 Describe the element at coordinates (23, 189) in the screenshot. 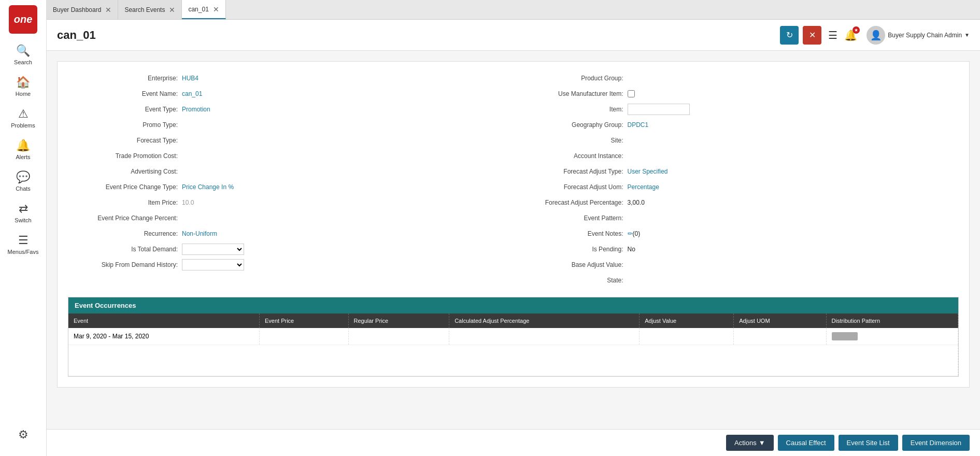

I see `sidebar-label-chats: Chats` at that location.